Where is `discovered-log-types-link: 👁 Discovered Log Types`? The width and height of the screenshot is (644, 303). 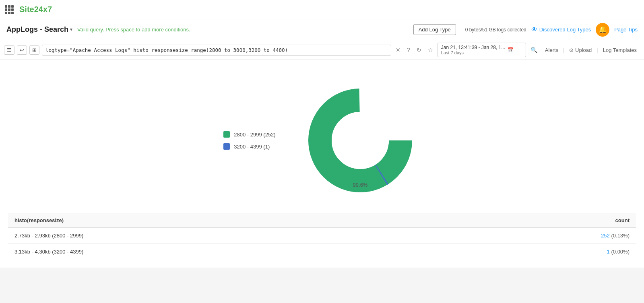 discovered-log-types-link: 👁 Discovered Log Types is located at coordinates (561, 30).